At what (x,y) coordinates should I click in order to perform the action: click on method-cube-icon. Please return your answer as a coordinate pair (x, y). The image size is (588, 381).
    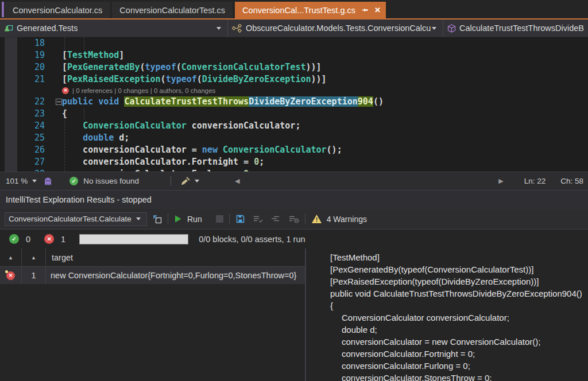
    Looking at the image, I should click on (451, 29).